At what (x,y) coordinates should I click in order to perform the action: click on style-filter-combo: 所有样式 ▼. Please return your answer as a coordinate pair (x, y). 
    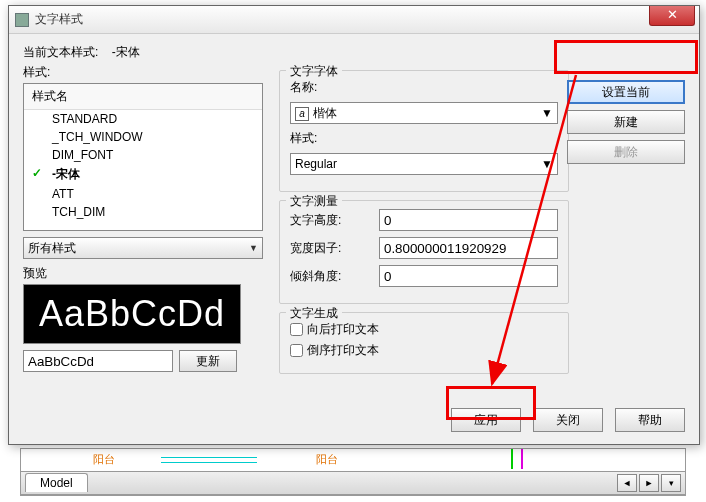
    Looking at the image, I should click on (143, 248).